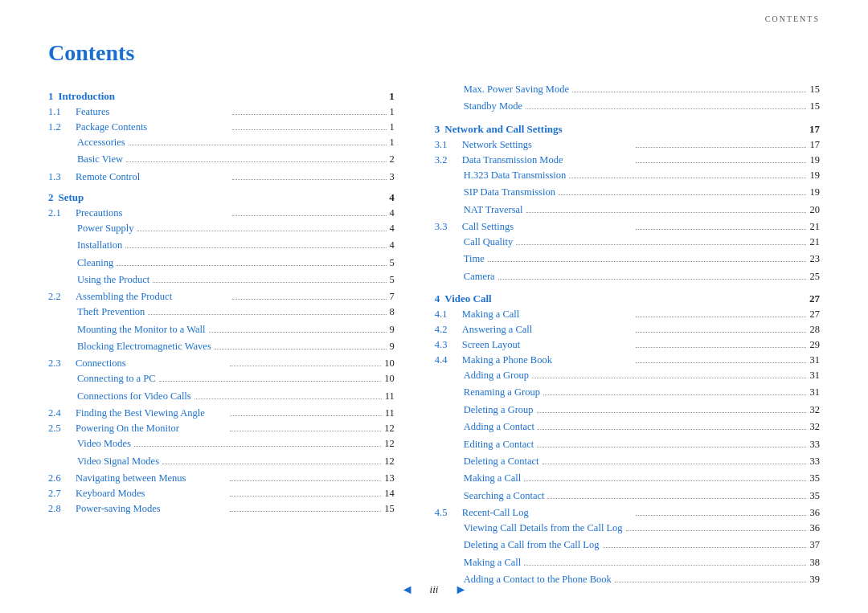 This screenshot has height=613, width=868. I want to click on subsection-header: 1.1Features1, so click(222, 112).